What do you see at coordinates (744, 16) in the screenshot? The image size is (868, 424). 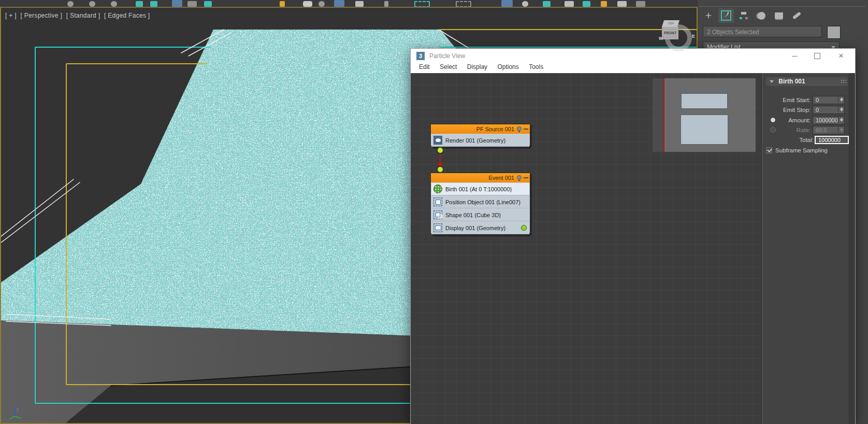 I see `tab-hierarchy` at bounding box center [744, 16].